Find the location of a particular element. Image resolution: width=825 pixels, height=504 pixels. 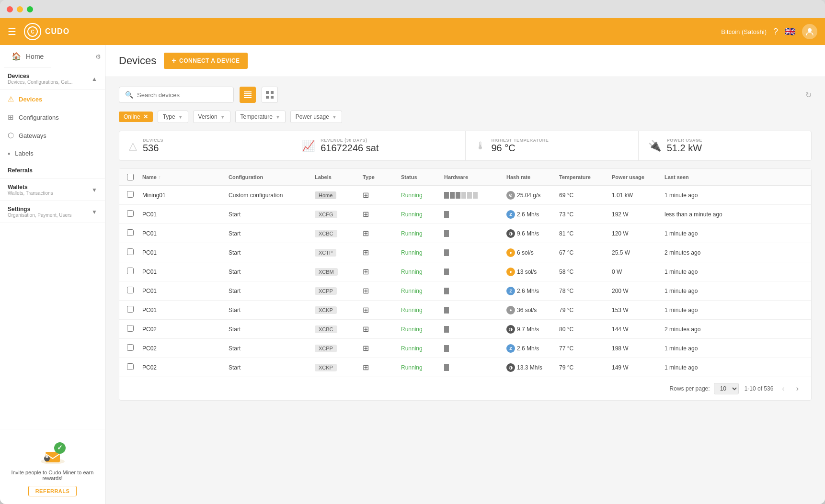

th-type: Type is located at coordinates (382, 177).